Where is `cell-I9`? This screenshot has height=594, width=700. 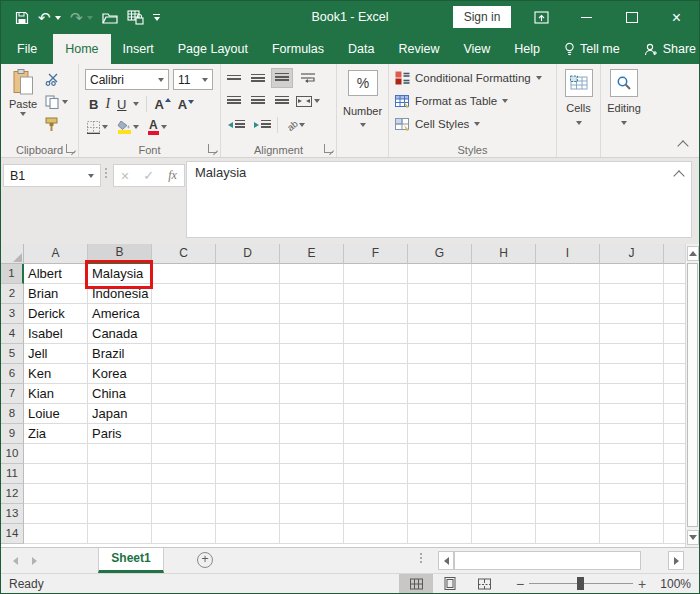
cell-I9 is located at coordinates (568, 434).